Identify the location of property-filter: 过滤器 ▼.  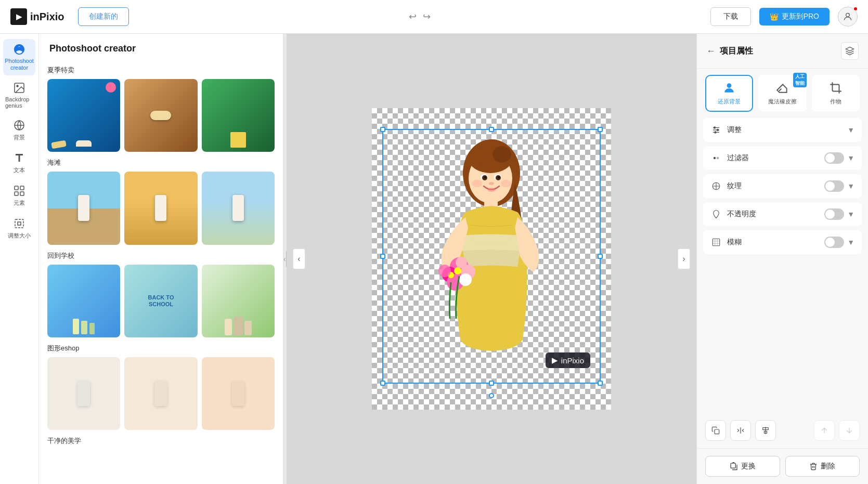
(782, 158).